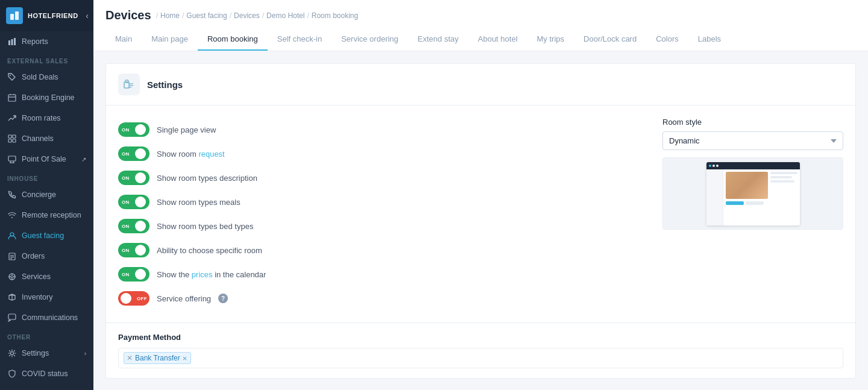  What do you see at coordinates (12, 42) in the screenshot?
I see `chart-icon` at bounding box center [12, 42].